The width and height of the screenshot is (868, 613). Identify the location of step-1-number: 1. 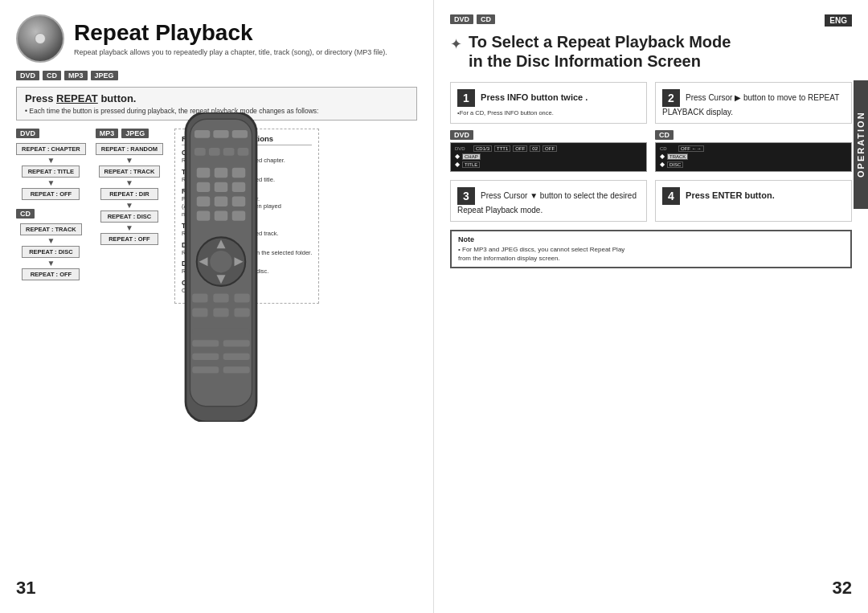
(466, 98).